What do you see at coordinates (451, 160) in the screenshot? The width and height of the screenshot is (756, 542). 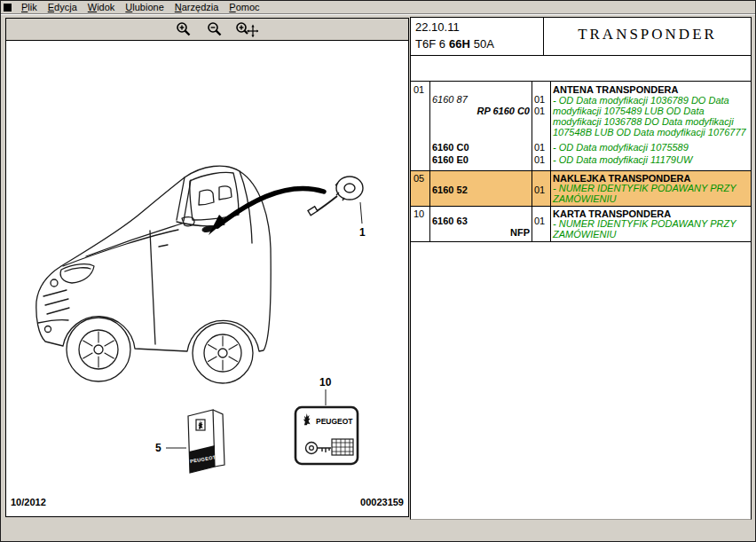 I see `part-number: 6160 E0` at bounding box center [451, 160].